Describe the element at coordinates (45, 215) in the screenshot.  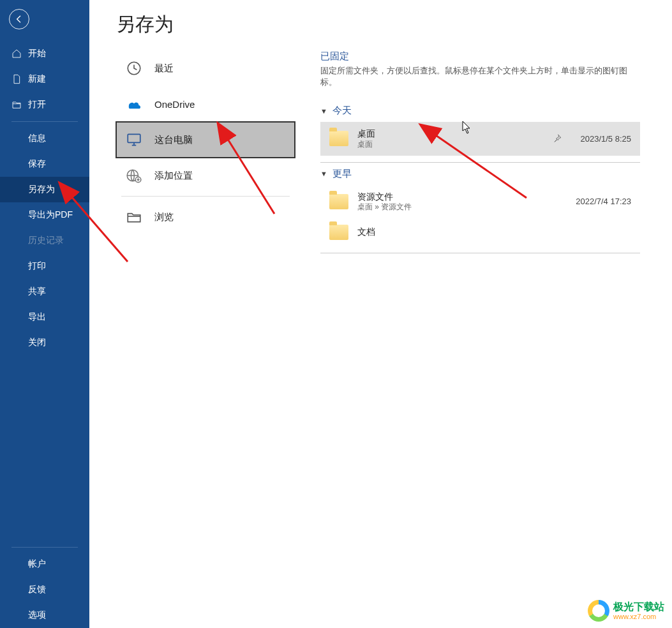
I see `sidebar-item-exportpdf: 导出为PDF` at that location.